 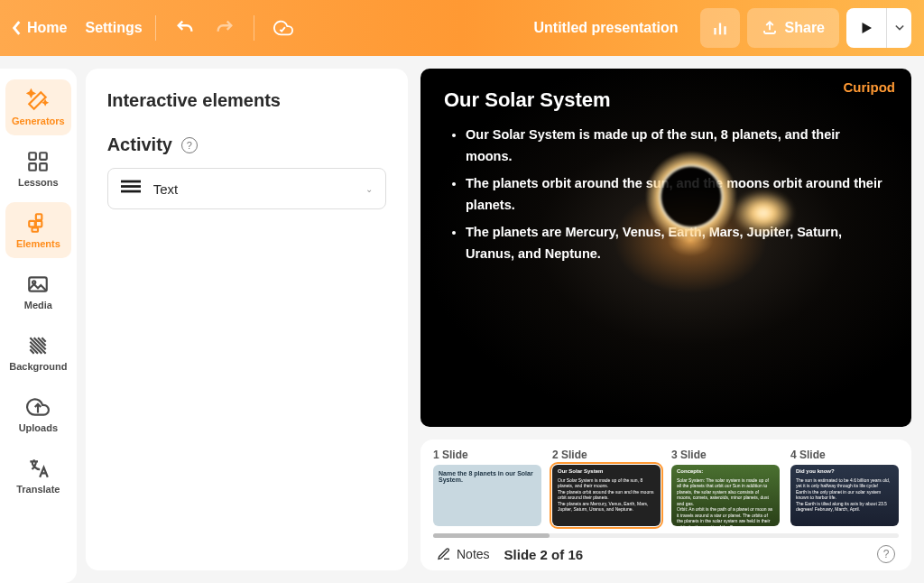 I want to click on sidebar-label: Uploads, so click(x=38, y=428).